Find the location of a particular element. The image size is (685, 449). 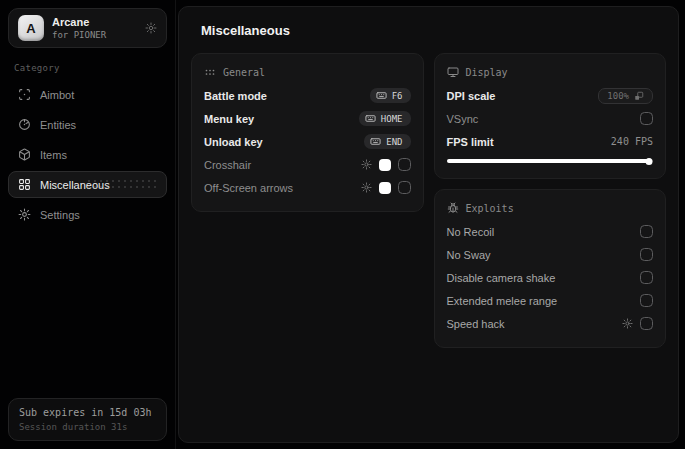

menu-key-keybind: HOME is located at coordinates (385, 118).